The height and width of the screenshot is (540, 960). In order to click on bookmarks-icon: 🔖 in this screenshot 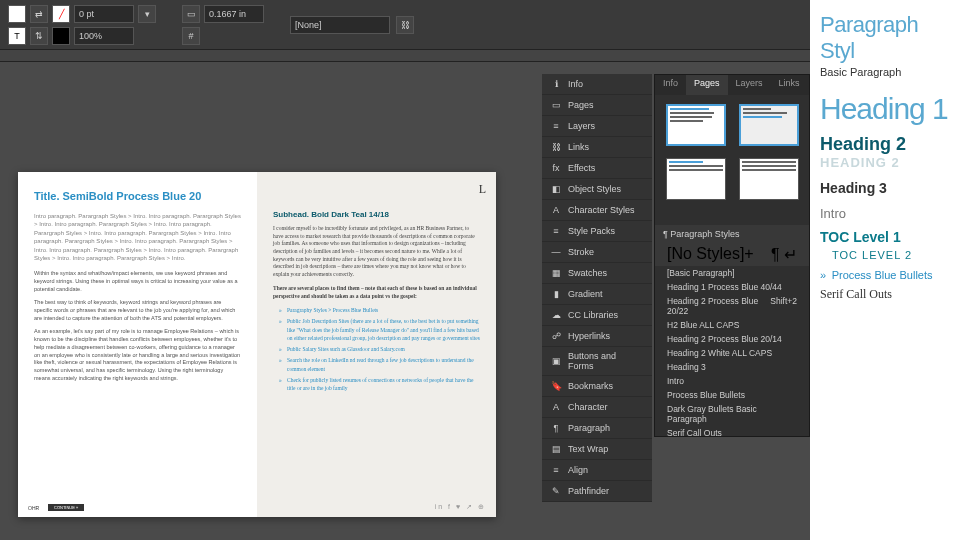, I will do `click(556, 386)`.